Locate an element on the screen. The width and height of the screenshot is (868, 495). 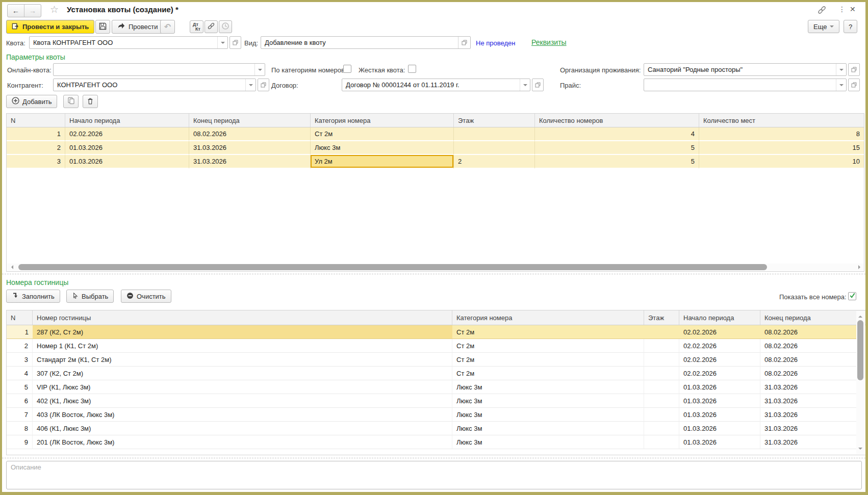
save-button is located at coordinates (103, 27).